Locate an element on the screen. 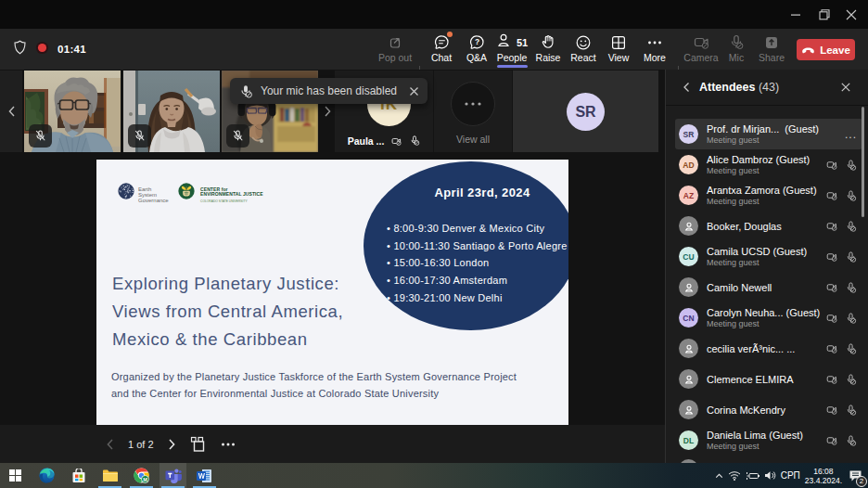 Image resolution: width=868 pixels, height=488 pixels. schedule-item: 8:00-9:30 Denver & Mexico City is located at coordinates (477, 228).